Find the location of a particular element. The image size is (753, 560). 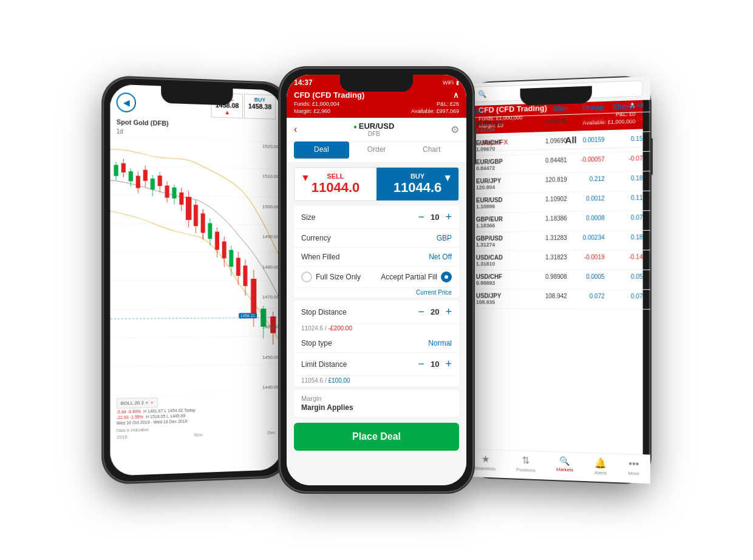

mkt-search-input: 🔍 is located at coordinates (557, 93).